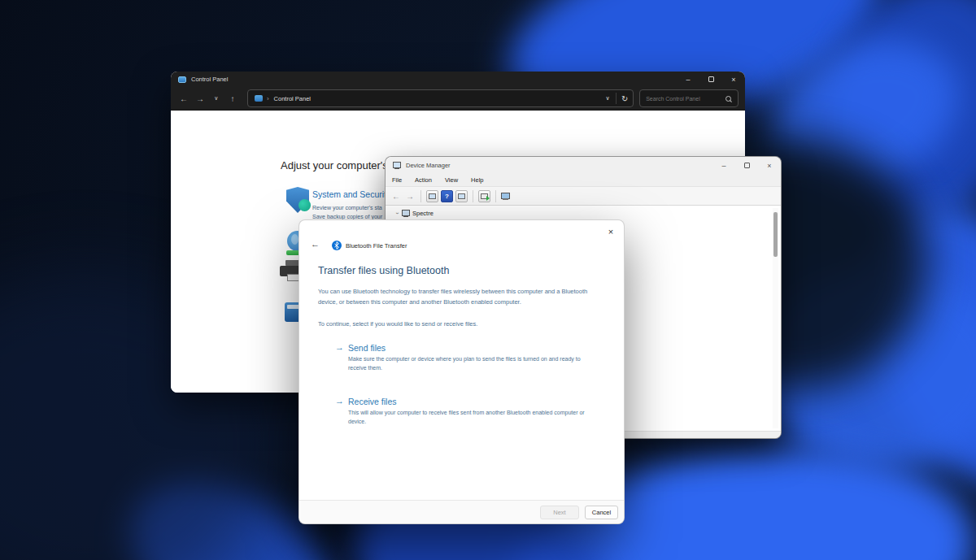  Describe the element at coordinates (216, 98) in the screenshot. I see `recent-pages-icon: ∨` at that location.